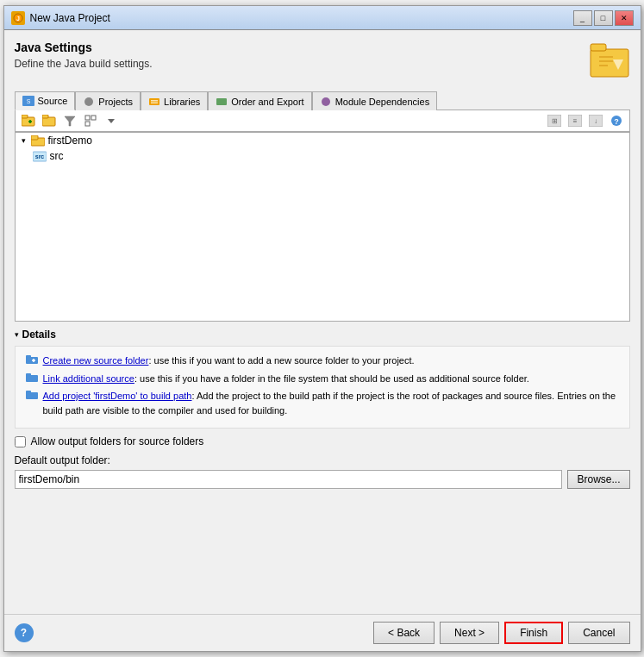 Image resolution: width=644 pixels, height=657 pixels. Describe the element at coordinates (49, 121) in the screenshot. I see `toolbar-edit-btn` at that location.